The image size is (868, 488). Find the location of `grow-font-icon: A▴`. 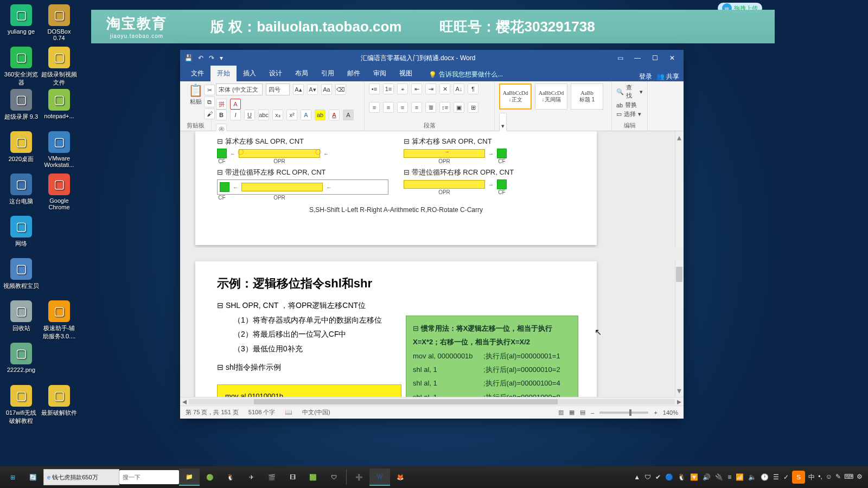

grow-font-icon: A▴ is located at coordinates (298, 89).